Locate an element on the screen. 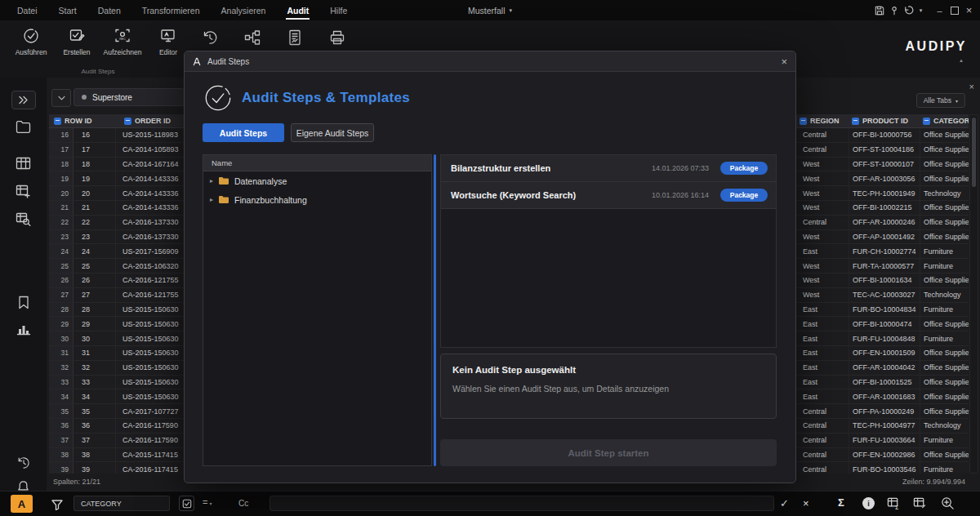  tab-list-dropdown is located at coordinates (61, 98).